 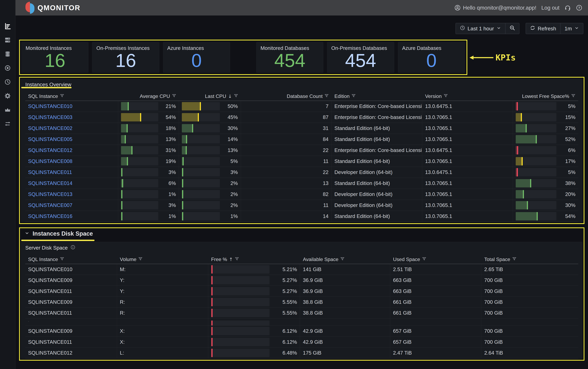 I want to click on sql-instance-link: SQLINSTANCE007, so click(x=50, y=205).